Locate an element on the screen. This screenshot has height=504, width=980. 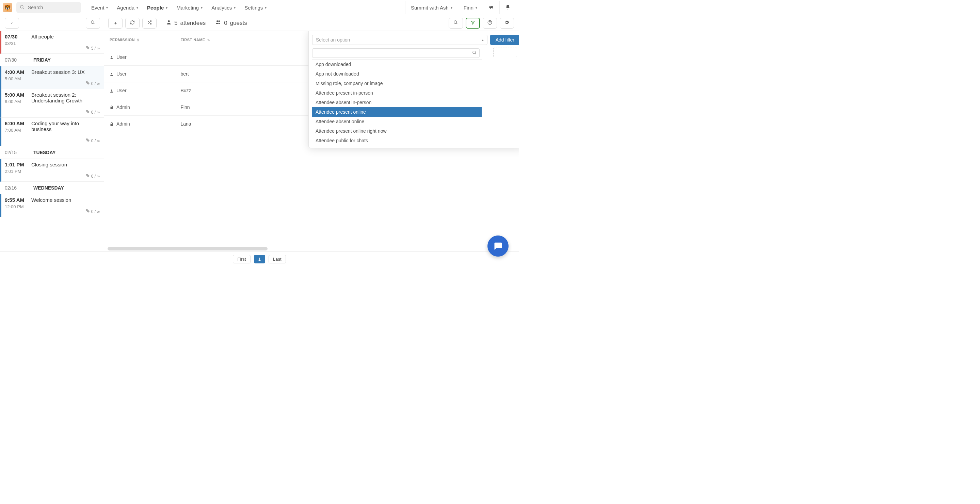
event-title: Closing session is located at coordinates (65, 164).